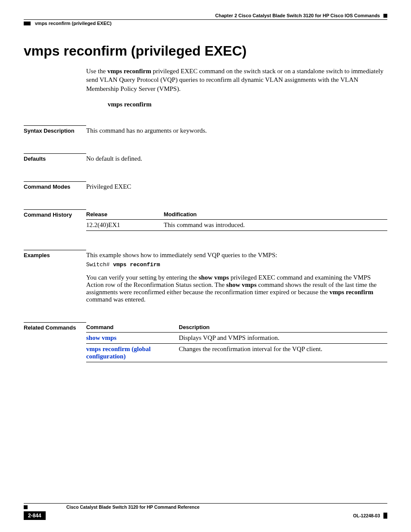 The width and height of the screenshot is (411, 532). Describe the element at coordinates (133, 352) in the screenshot. I see `table-cell: vmps reconfirm (global configuration)` at that location.